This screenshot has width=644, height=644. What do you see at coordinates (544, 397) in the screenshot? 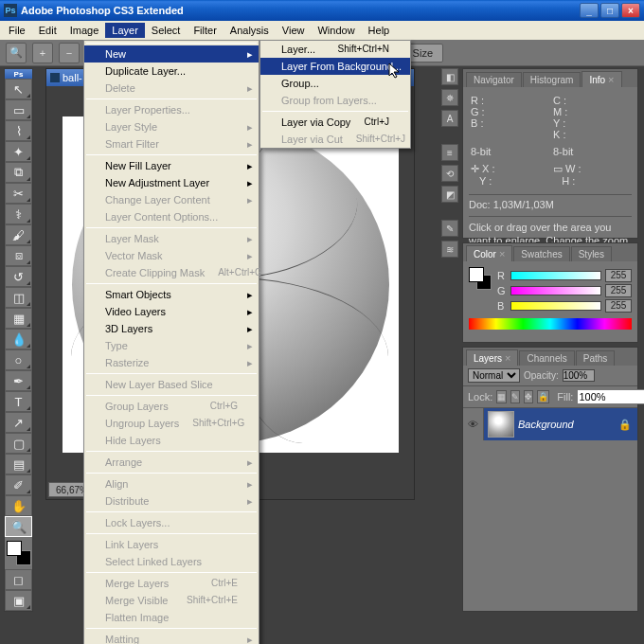
I see `lock-all-icon: 🔒` at bounding box center [544, 397].